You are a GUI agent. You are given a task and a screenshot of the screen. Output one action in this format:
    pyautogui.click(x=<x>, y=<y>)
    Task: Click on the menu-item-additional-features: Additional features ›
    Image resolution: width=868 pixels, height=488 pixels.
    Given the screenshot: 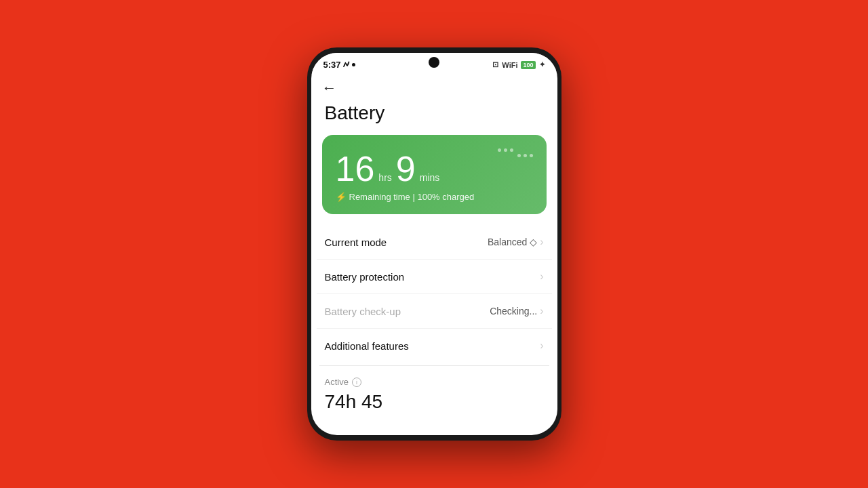 What is the action you would take?
    pyautogui.click(x=434, y=346)
    